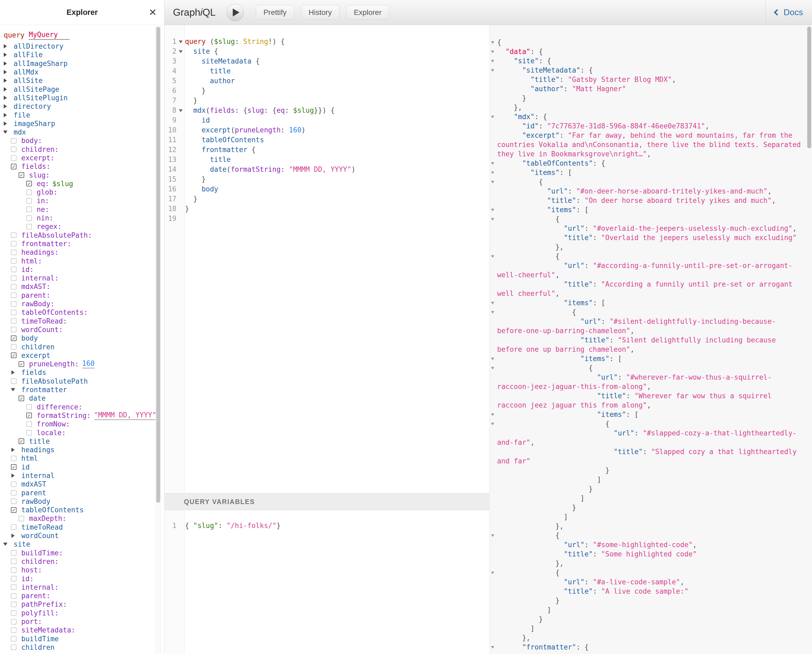 This screenshot has height=654, width=812. Describe the element at coordinates (51, 432) in the screenshot. I see `field-label: locale:` at that location.